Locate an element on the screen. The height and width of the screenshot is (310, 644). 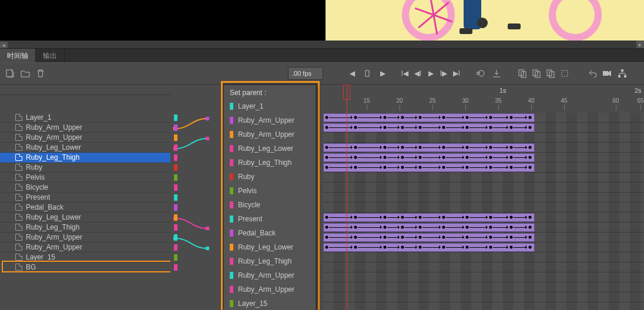
go-end-icon: ▶I is located at coordinates (457, 73).